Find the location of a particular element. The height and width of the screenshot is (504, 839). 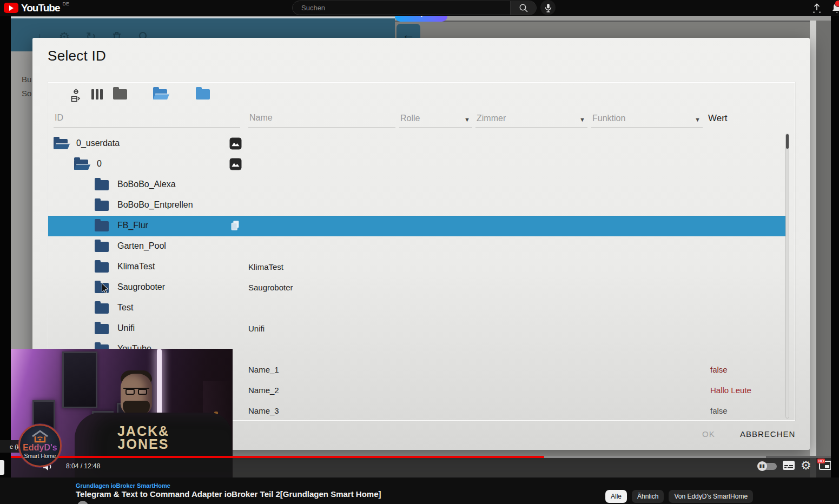

chip-ähnlich: Ähnlich is located at coordinates (648, 496).